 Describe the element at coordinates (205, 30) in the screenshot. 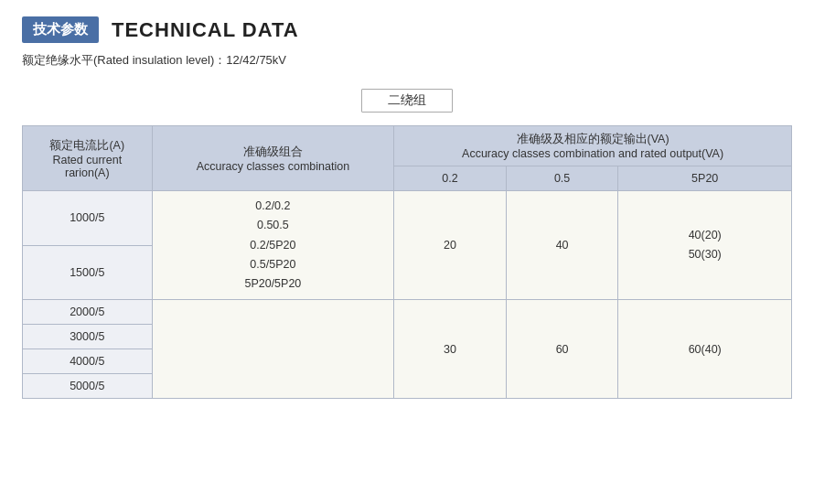

I see `header-title: TECHNICAL DATA` at that location.